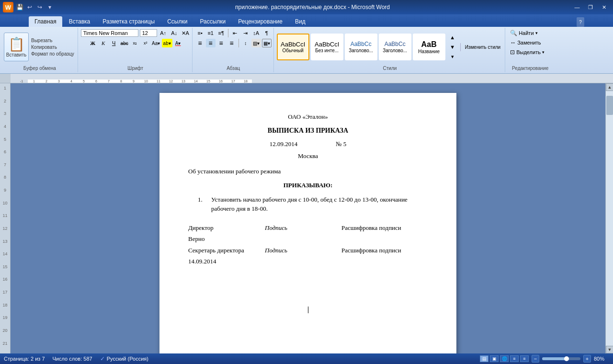 This screenshot has width=613, height=364. What do you see at coordinates (577, 7) in the screenshot?
I see `minimize-button: —` at bounding box center [577, 7].